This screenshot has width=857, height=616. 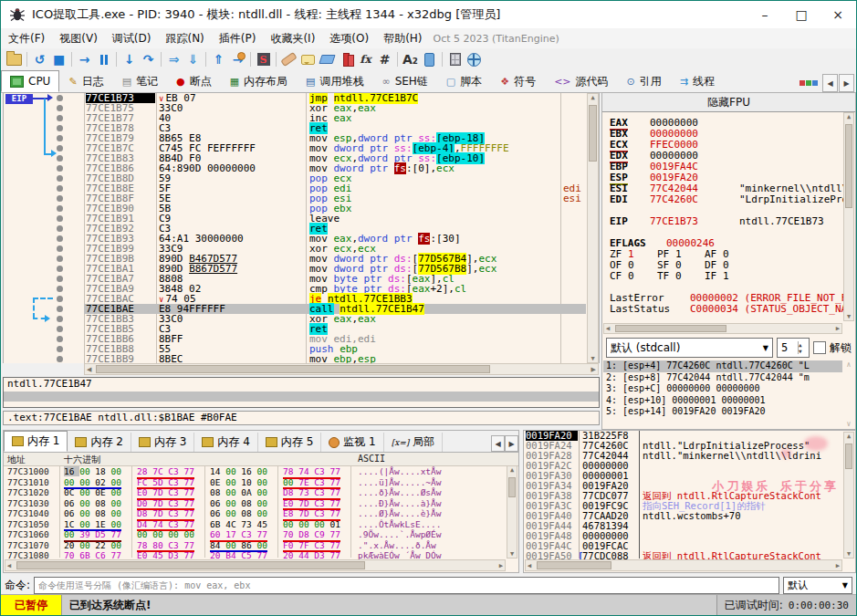 What do you see at coordinates (429, 59) in the screenshot?
I see `attach-icon` at bounding box center [429, 59].